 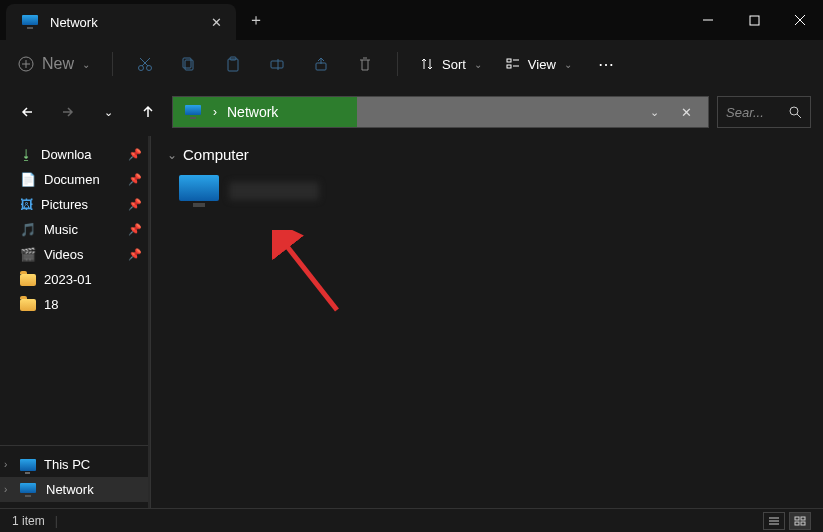 What do you see at coordinates (189, 64) in the screenshot?
I see `copy-icon` at bounding box center [189, 64].